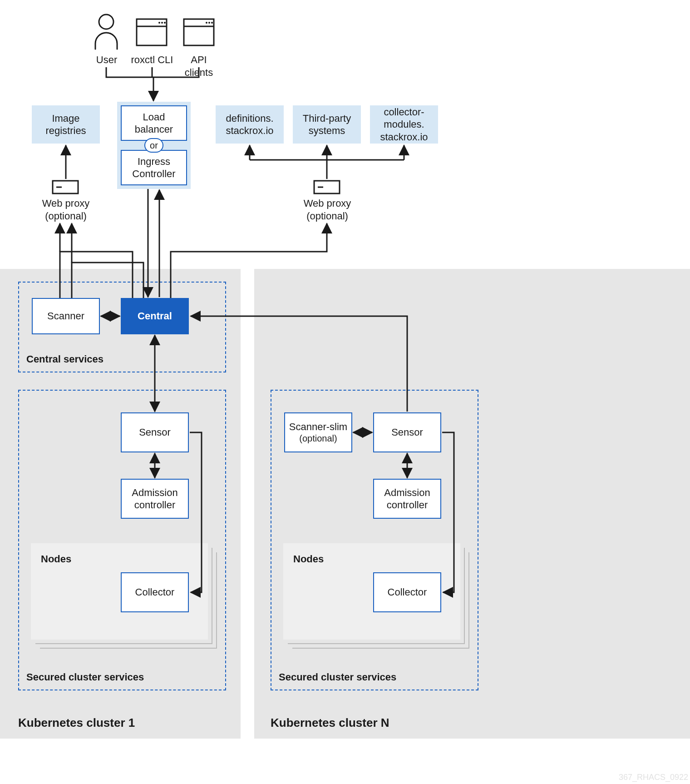  Describe the element at coordinates (65, 187) in the screenshot. I see `proxy-left-icon` at that location.